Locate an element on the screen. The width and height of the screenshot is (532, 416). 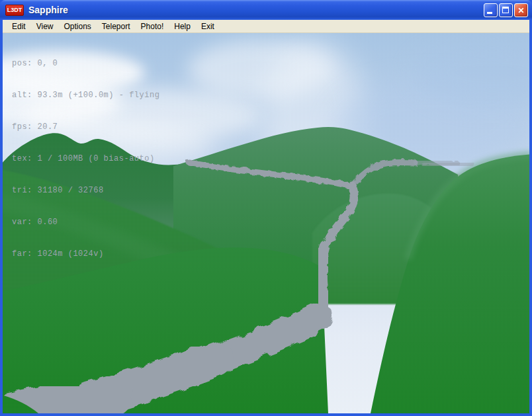
window-title: Sapphire is located at coordinates (48, 10).